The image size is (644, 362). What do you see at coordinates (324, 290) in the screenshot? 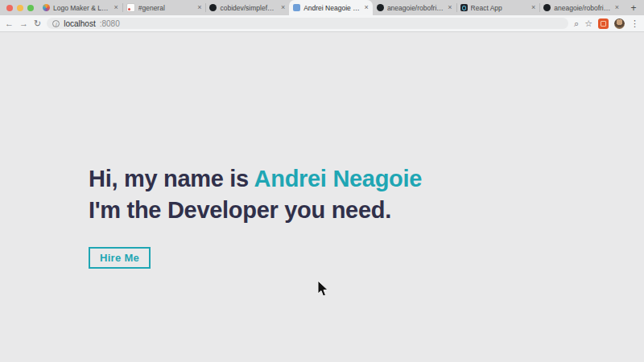
I see `mouse-cursor-icon` at bounding box center [324, 290].